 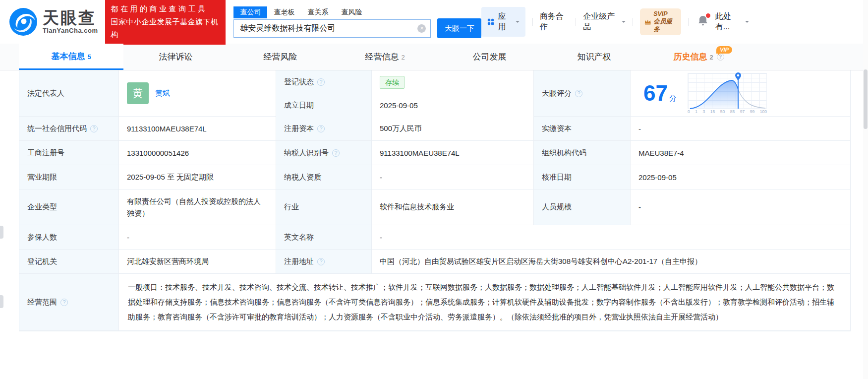 I want to click on table-row: 营业期限 2025-09-05 至 无固定期限 纳税人资质 - 核准日期 202…, so click(x=435, y=178).